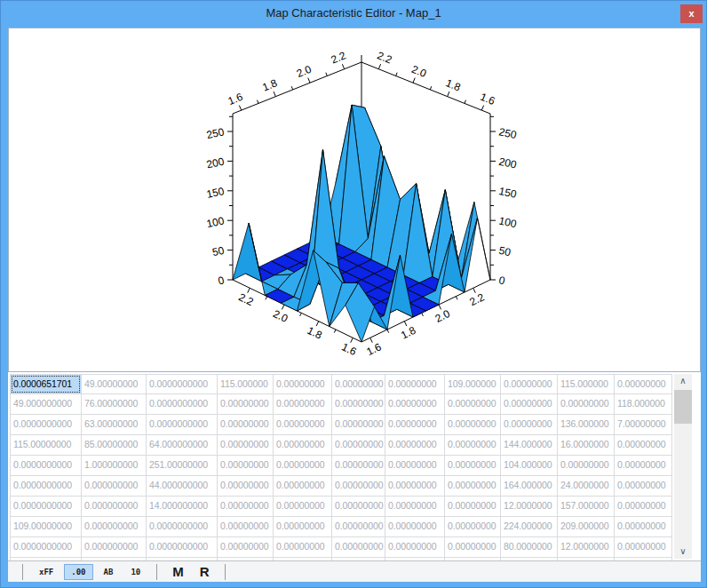 Image resolution: width=707 pixels, height=588 pixels. Describe the element at coordinates (182, 506) in the screenshot. I see `grid-cell: 14.000000000` at that location.